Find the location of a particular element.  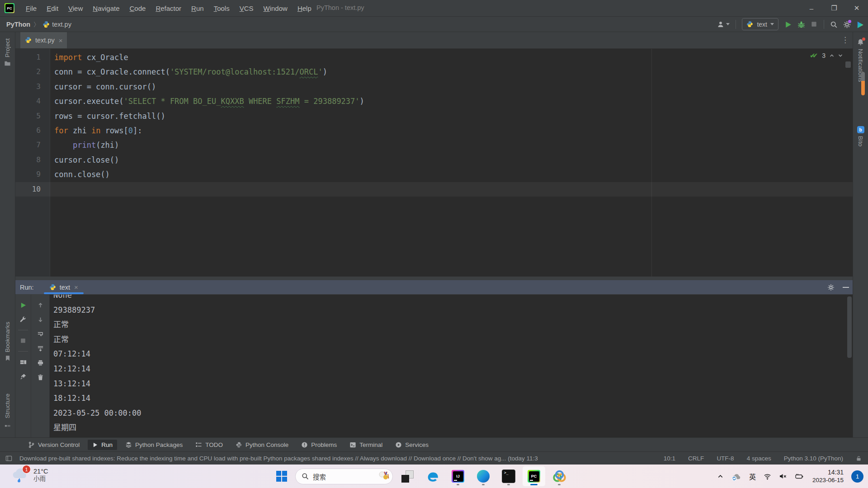

menu-code: Code is located at coordinates (138, 8).